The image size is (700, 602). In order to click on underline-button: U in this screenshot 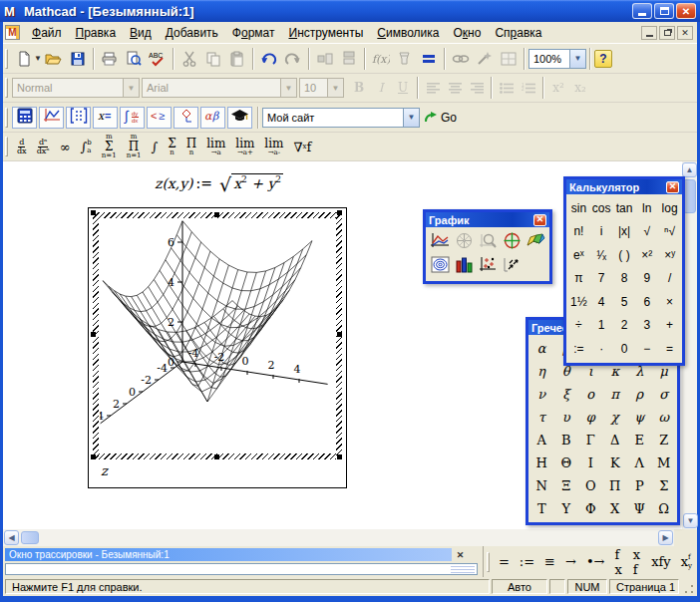, I will do `click(403, 88)`.